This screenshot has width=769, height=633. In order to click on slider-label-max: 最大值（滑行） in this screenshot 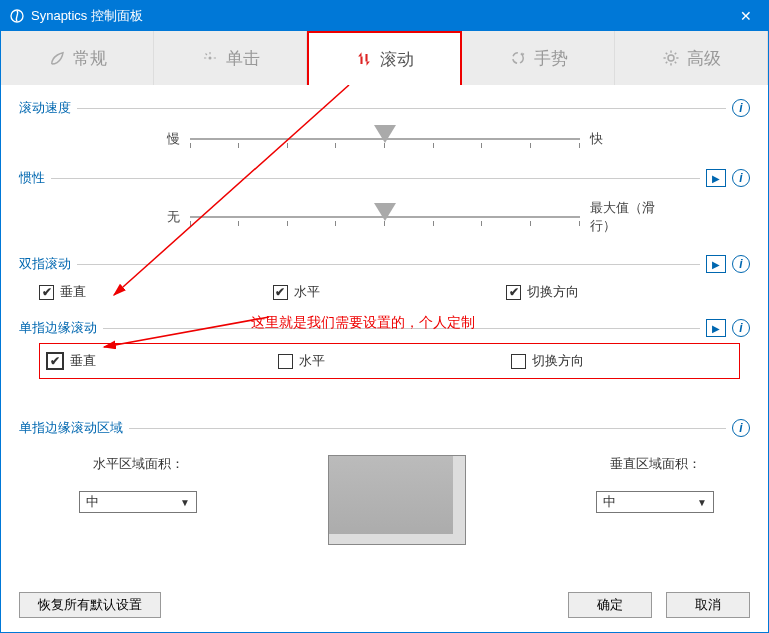, I will do `click(625, 217)`.